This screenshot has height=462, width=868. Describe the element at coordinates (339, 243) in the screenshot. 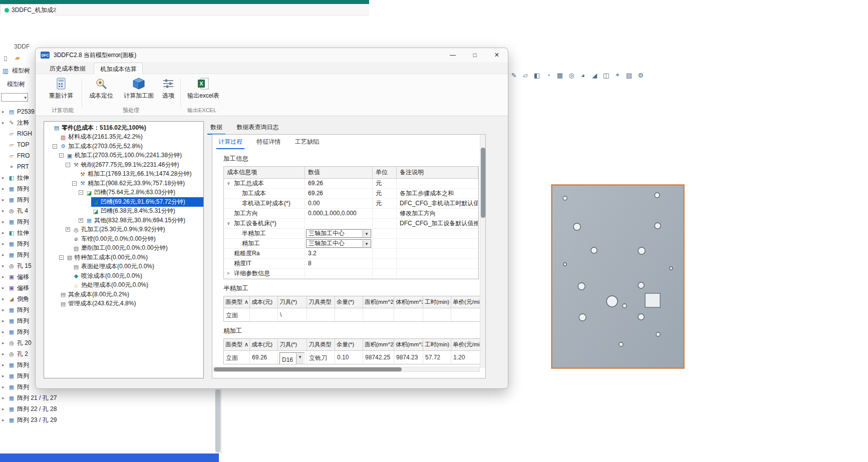

I see `cost-item-value: 三轴加工中心` at that location.